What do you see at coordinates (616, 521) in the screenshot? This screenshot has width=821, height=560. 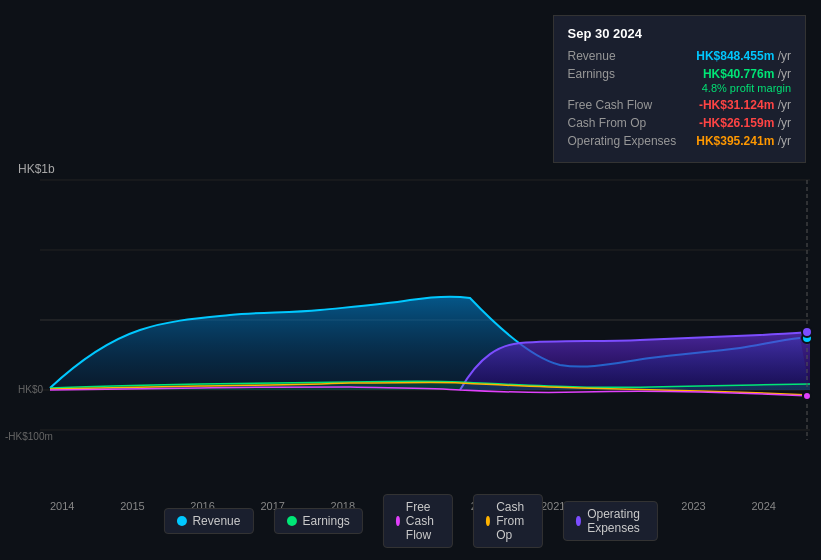 I see `legend-label-opex: Operating Expenses` at bounding box center [616, 521].